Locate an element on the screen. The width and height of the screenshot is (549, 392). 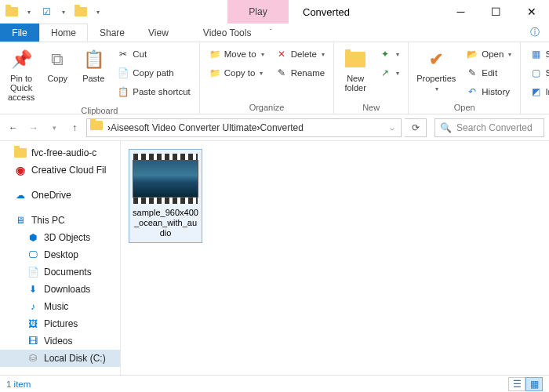
minimize-button: ─ is located at coordinates (461, 12).